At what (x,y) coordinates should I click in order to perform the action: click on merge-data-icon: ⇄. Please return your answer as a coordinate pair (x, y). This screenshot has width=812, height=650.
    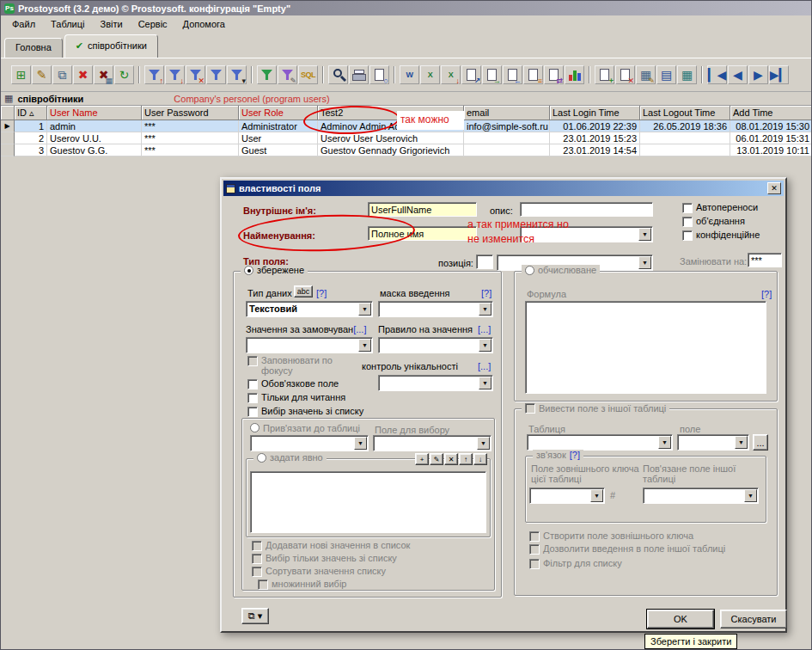
    Looking at the image, I should click on (553, 75).